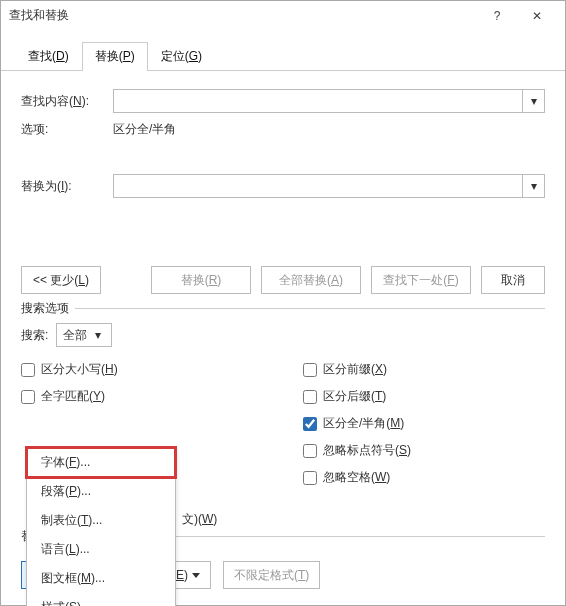 This screenshot has height=606, width=566. What do you see at coordinates (283, 51) in the screenshot?
I see `tabbar: 查找(D) 替换(P) 定位(G)` at bounding box center [283, 51].